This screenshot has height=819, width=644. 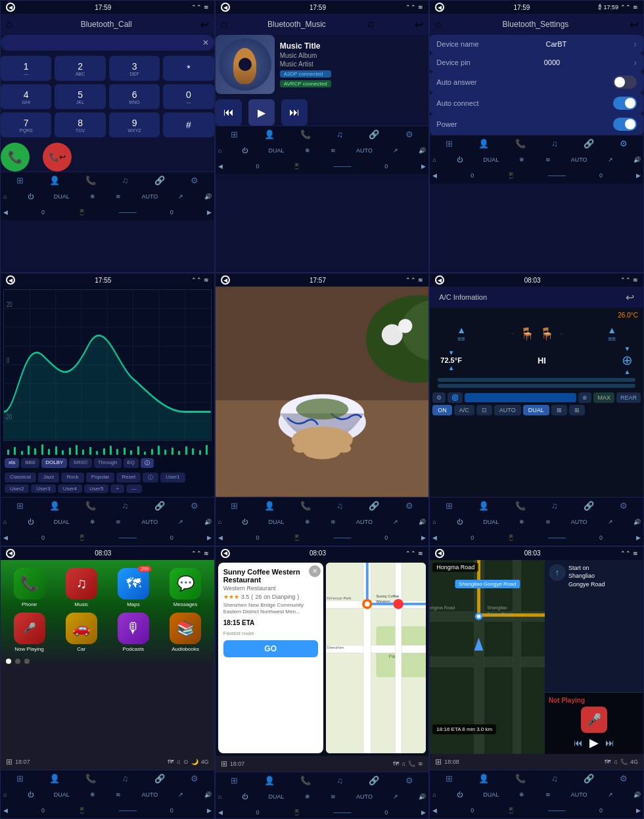 What do you see at coordinates (520, 398) in the screenshot?
I see `ac-blue-slider` at bounding box center [520, 398].